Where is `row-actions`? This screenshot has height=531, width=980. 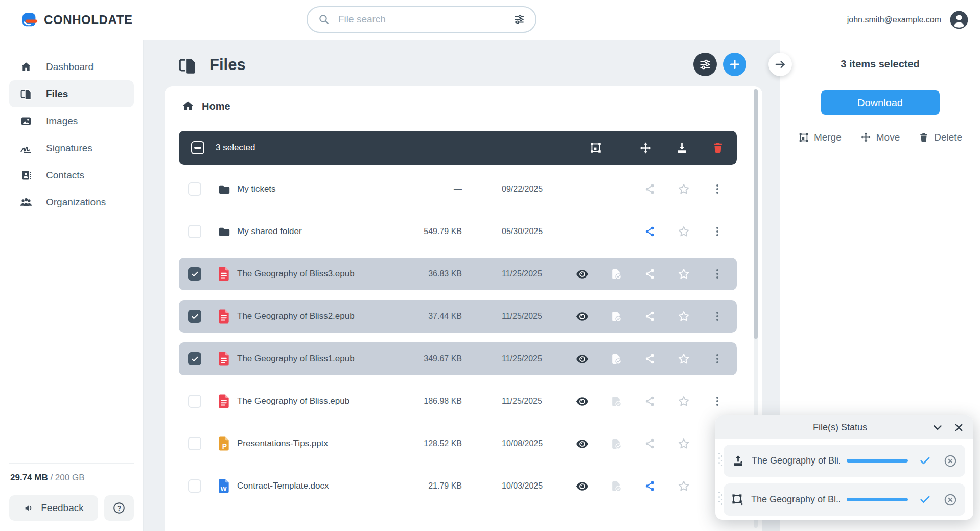
row-actions is located at coordinates (651, 359).